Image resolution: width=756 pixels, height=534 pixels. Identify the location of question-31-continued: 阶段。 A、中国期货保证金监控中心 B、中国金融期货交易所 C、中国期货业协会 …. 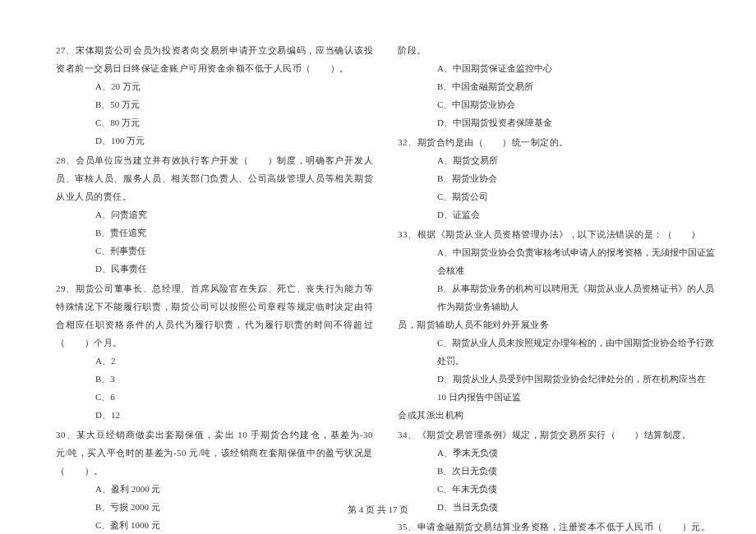
(556, 86).